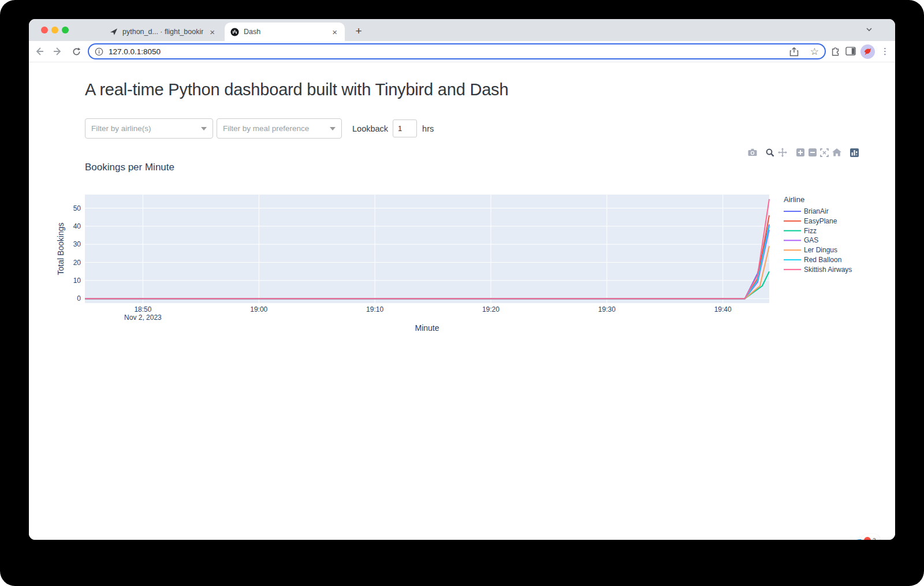 The height and width of the screenshot is (586, 924). What do you see at coordinates (723, 309) in the screenshot?
I see `x-tick-label: 19:40` at bounding box center [723, 309].